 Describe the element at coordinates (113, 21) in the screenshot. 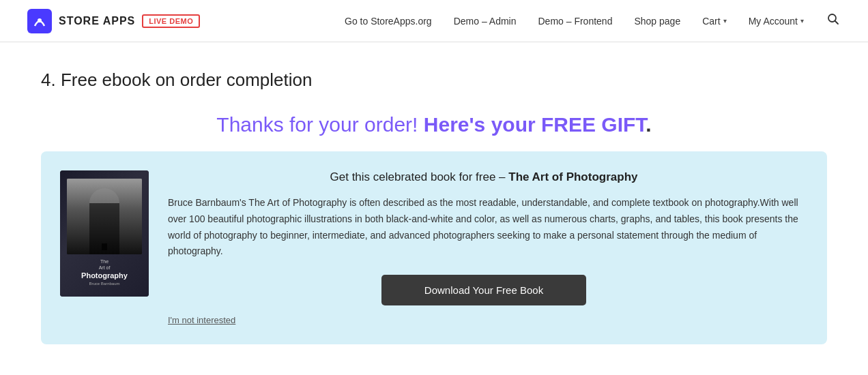

I see `header-left: STORE APPS LIVE DEMO` at that location.